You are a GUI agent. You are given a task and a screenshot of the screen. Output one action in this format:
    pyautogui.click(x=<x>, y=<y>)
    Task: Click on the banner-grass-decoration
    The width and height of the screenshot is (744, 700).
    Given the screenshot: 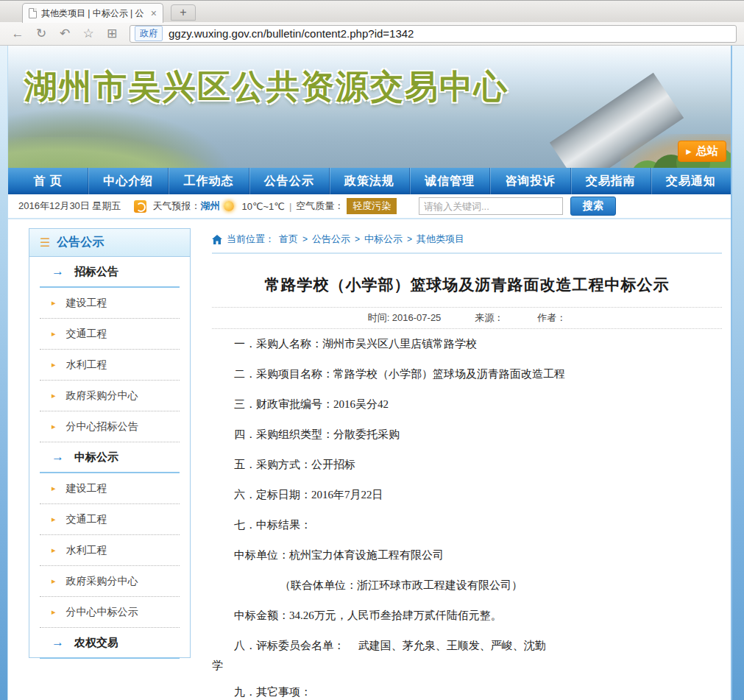 What is the action you would take?
    pyautogui.click(x=111, y=152)
    